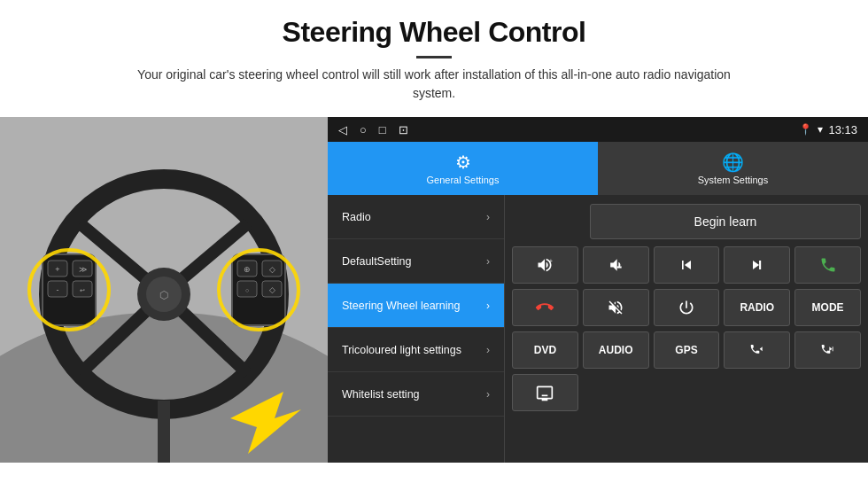 The width and height of the screenshot is (868, 483). I want to click on phone-answer-button, so click(827, 265).